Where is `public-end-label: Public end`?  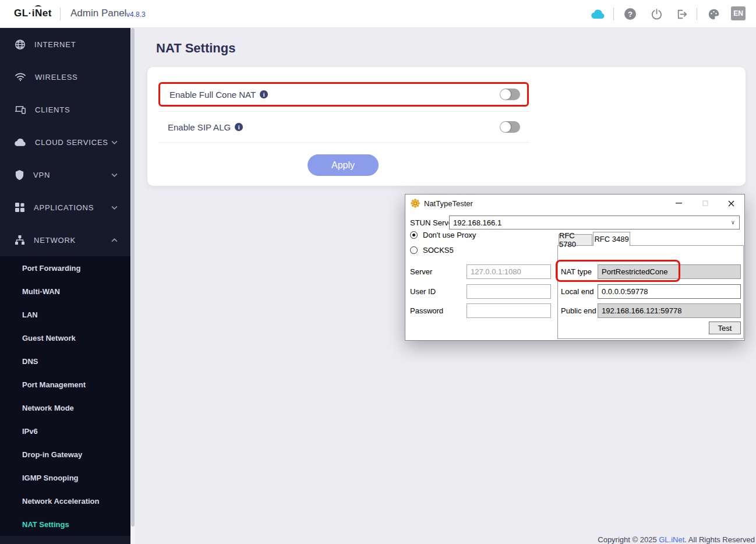
public-end-label: Public end is located at coordinates (579, 311).